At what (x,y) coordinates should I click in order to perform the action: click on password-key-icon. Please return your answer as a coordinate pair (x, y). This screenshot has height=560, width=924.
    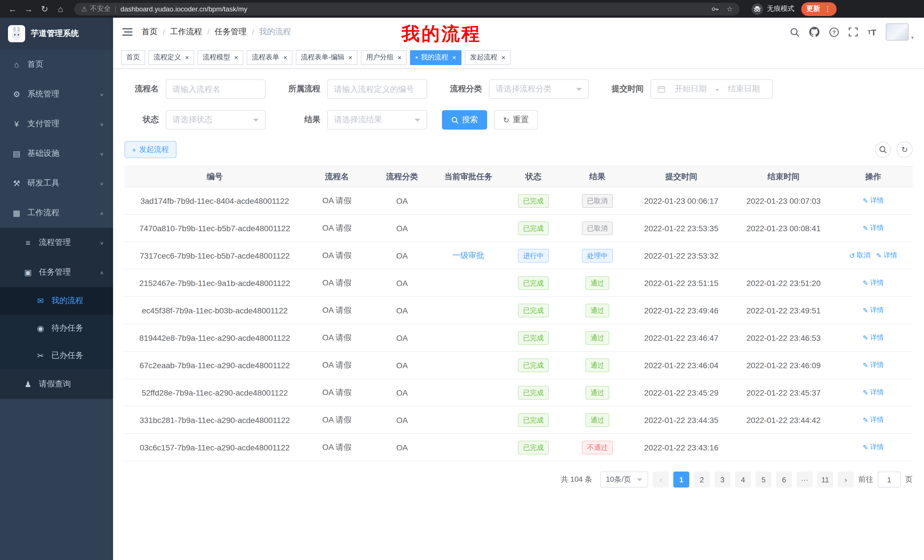
    Looking at the image, I should click on (715, 9).